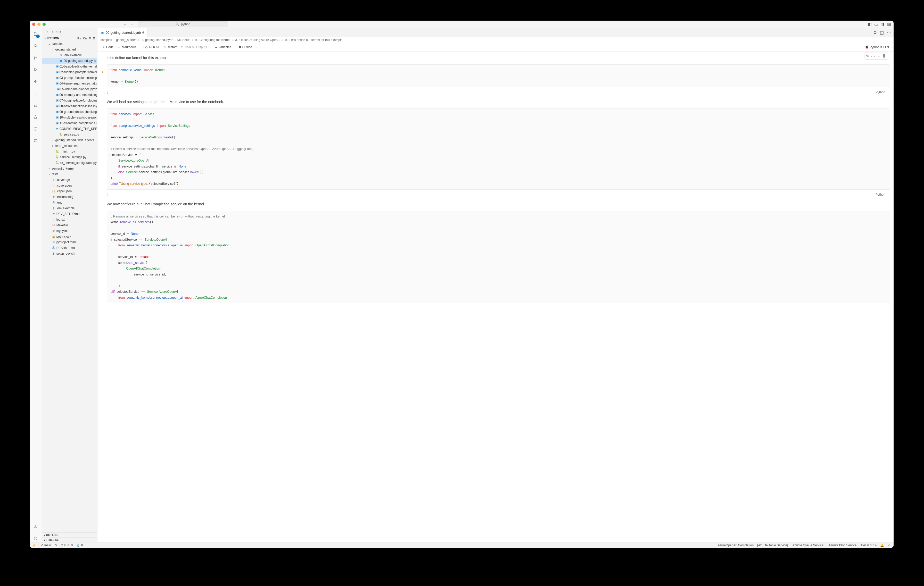 The image size is (924, 586). Describe the element at coordinates (34, 24) in the screenshot. I see `close-window-button` at that location.